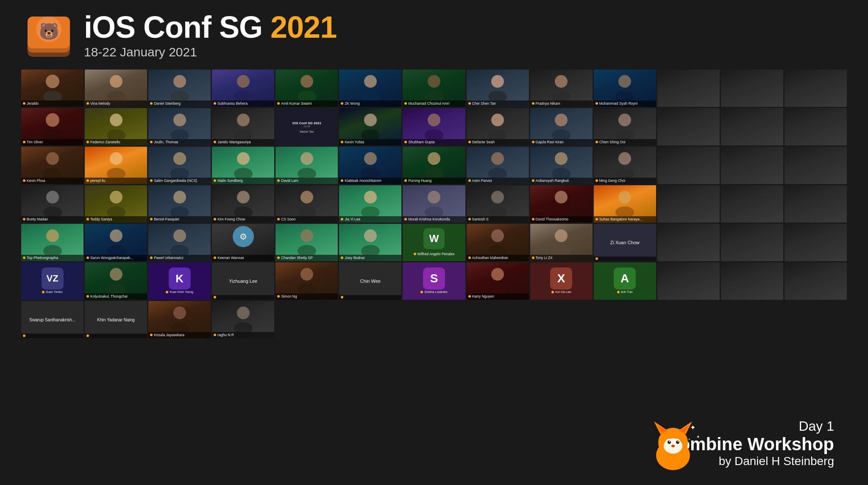 This screenshot has height=485, width=868. I want to click on participant-cell: Tony Li ZX, so click(561, 242).